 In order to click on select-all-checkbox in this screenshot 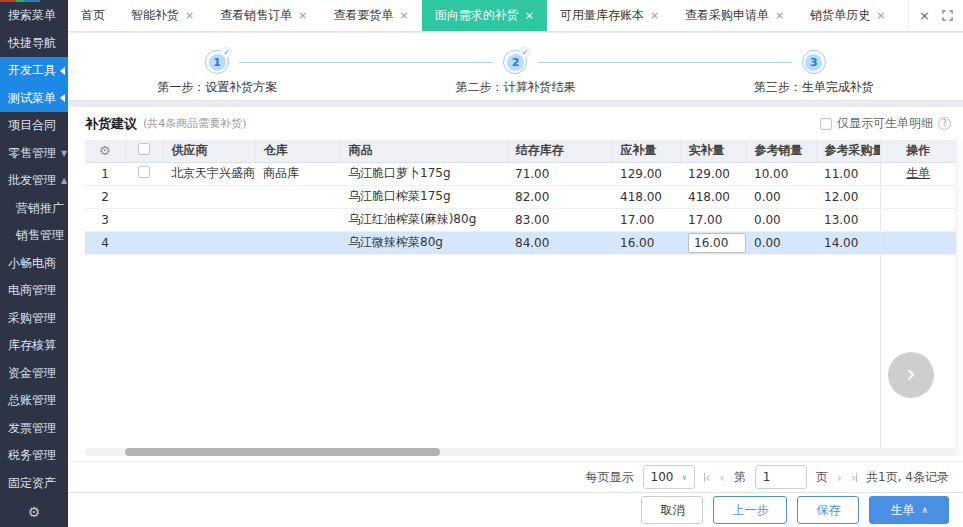, I will do `click(144, 149)`.